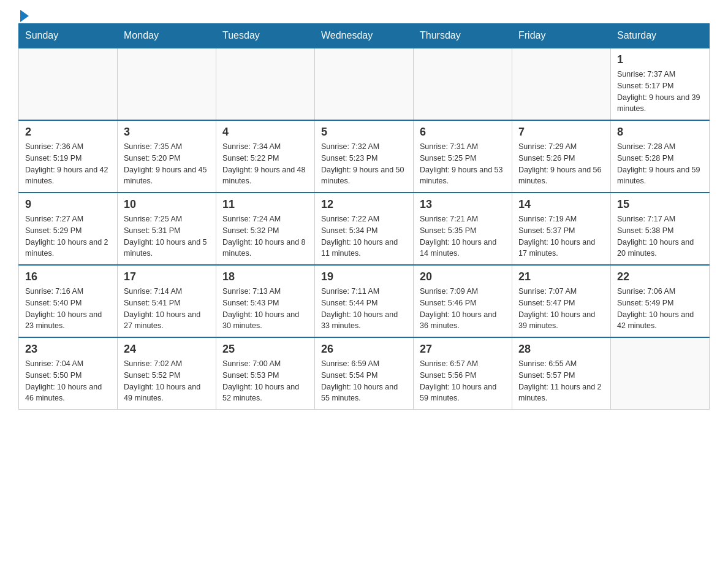 The width and height of the screenshot is (728, 563). I want to click on day-of-week-header: Tuesday, so click(266, 36).